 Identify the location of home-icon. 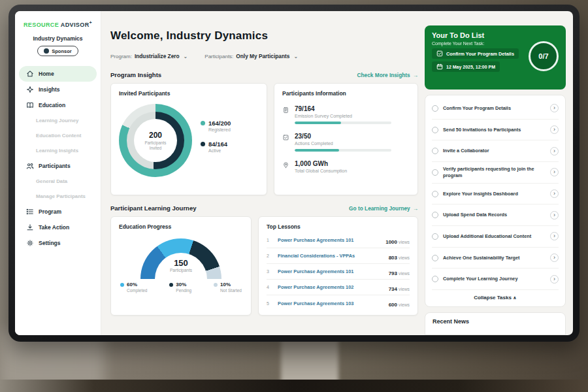
(30, 74).